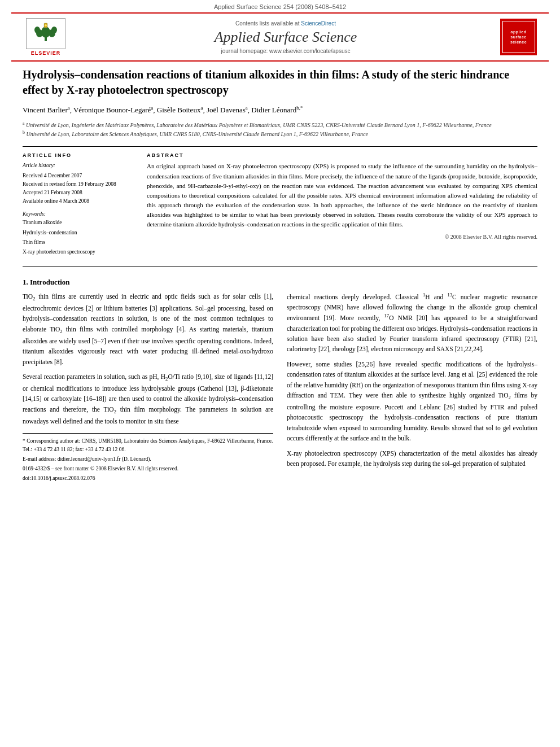 The image size is (560, 747). Describe the element at coordinates (79, 214) in the screenshot. I see `keywords-heading: Keywords:` at that location.